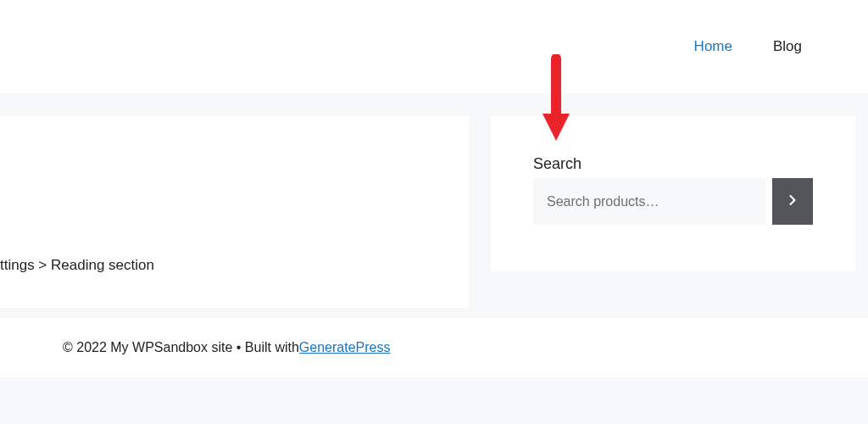  What do you see at coordinates (793, 202) in the screenshot?
I see `search-button` at bounding box center [793, 202].